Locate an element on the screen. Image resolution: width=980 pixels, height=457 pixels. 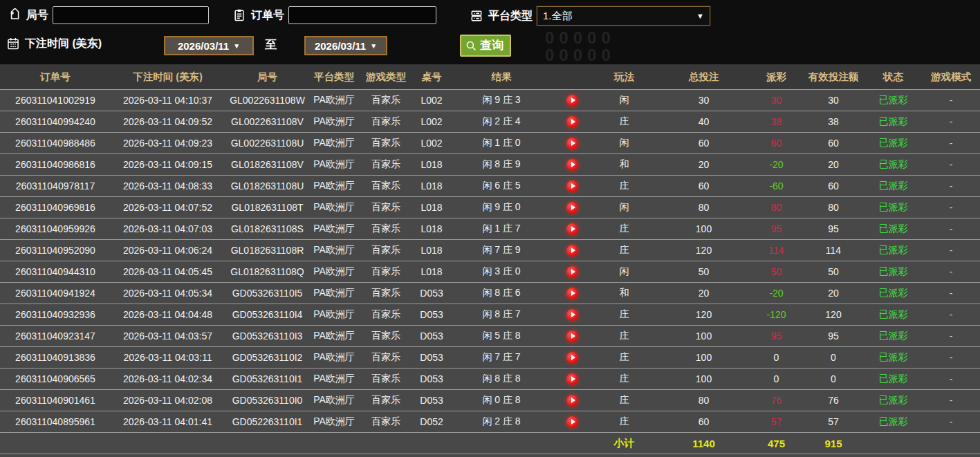
cell-time: 2026-03-11 04:07:52 is located at coordinates (167, 207).